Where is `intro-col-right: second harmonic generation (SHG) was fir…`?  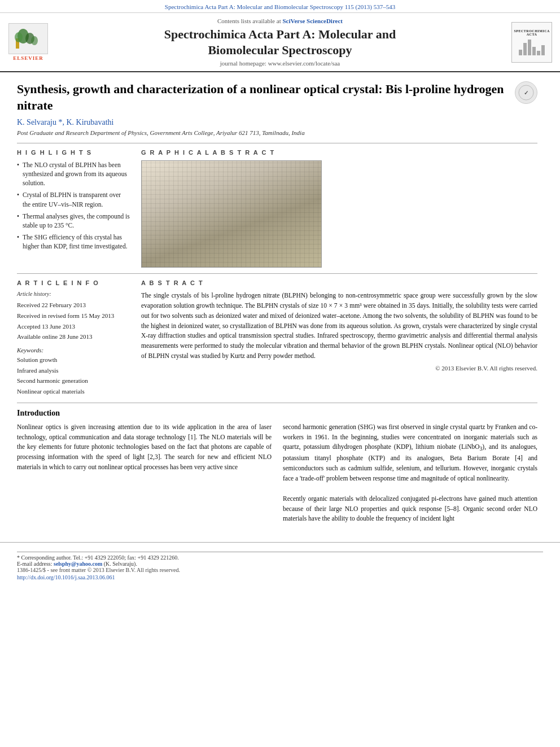
intro-col-right: second harmonic generation (SHG) was fir… is located at coordinates (410, 473).